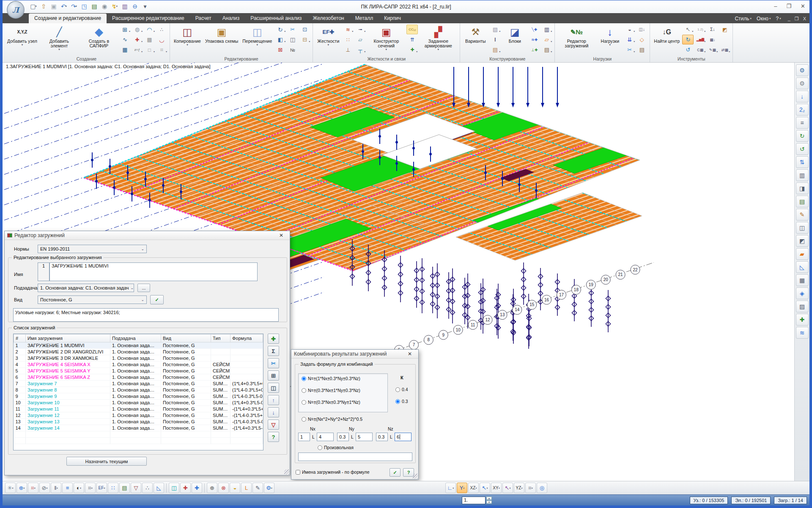 Image resolution: width=812 pixels, height=508 pixels. What do you see at coordinates (150, 50) in the screenshot?
I see `ribbon-button-dashed-plate: □▾` at bounding box center [150, 50].